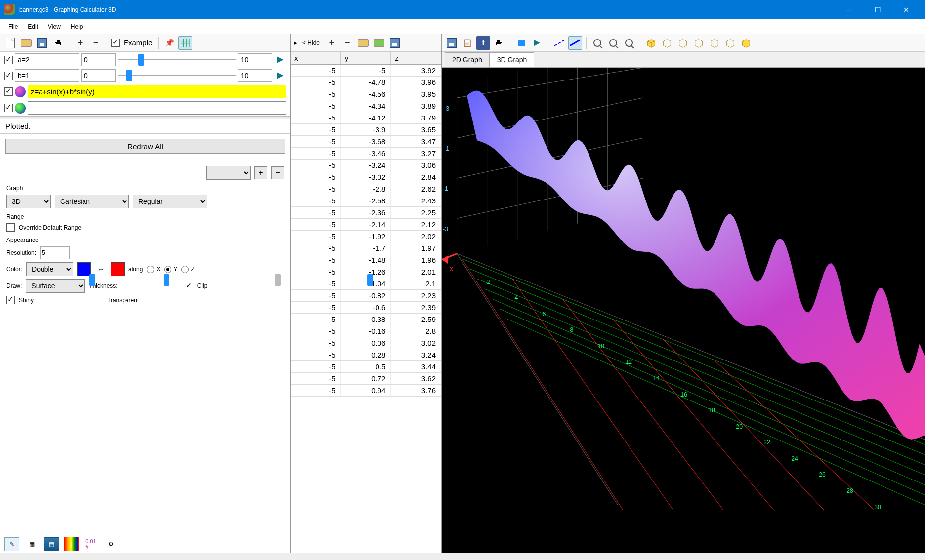  What do you see at coordinates (849, 10) in the screenshot?
I see `minimize-button: ─` at bounding box center [849, 10].